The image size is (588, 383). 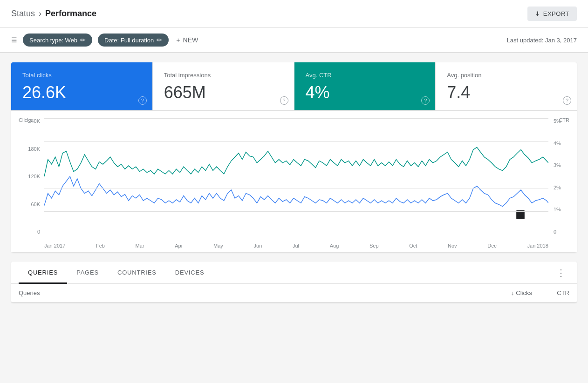 I want to click on y-left-60k: 60K, so click(x=36, y=204).